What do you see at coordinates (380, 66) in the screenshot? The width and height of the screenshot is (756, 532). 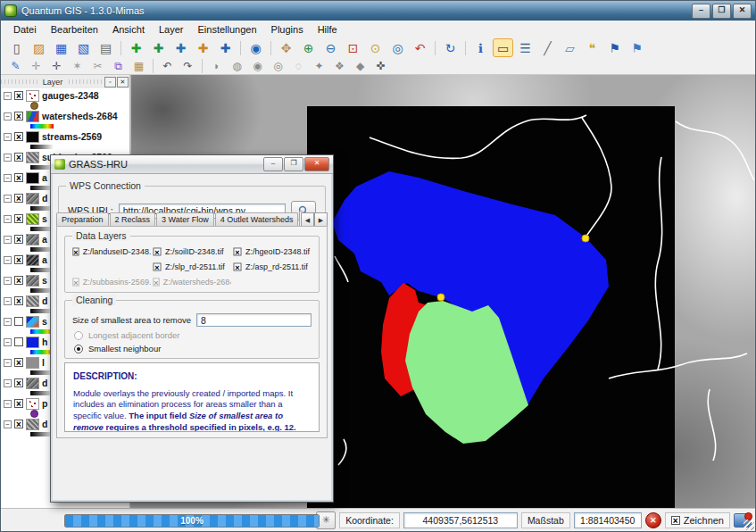 I see `node-tool-icon: ✜` at bounding box center [380, 66].